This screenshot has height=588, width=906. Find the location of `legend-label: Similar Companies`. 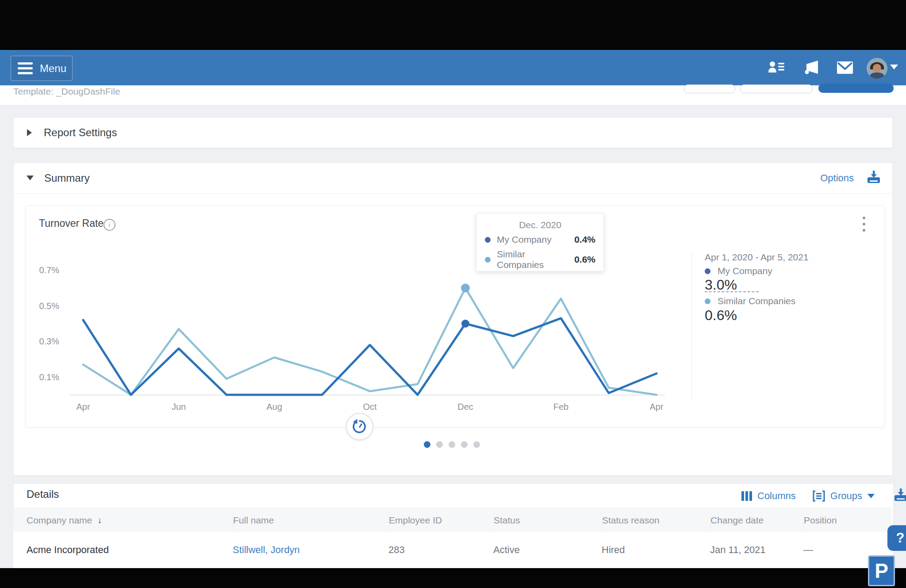

legend-label: Similar Companies is located at coordinates (756, 301).